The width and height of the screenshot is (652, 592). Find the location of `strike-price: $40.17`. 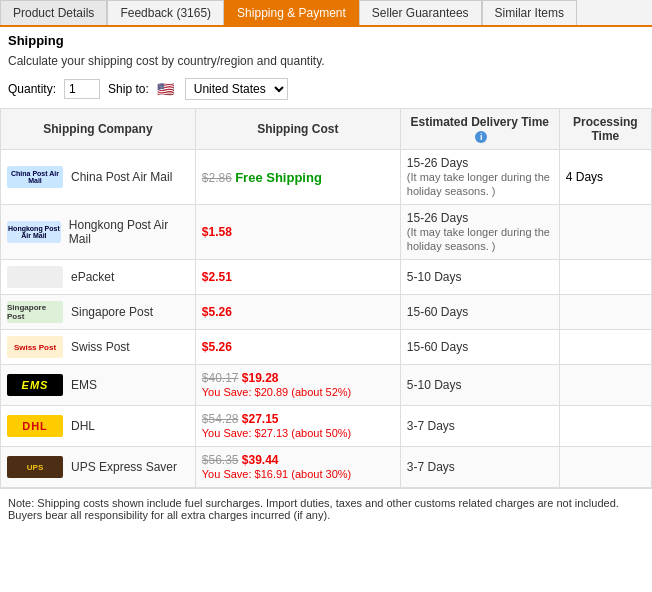

strike-price: $40.17 is located at coordinates (220, 378).